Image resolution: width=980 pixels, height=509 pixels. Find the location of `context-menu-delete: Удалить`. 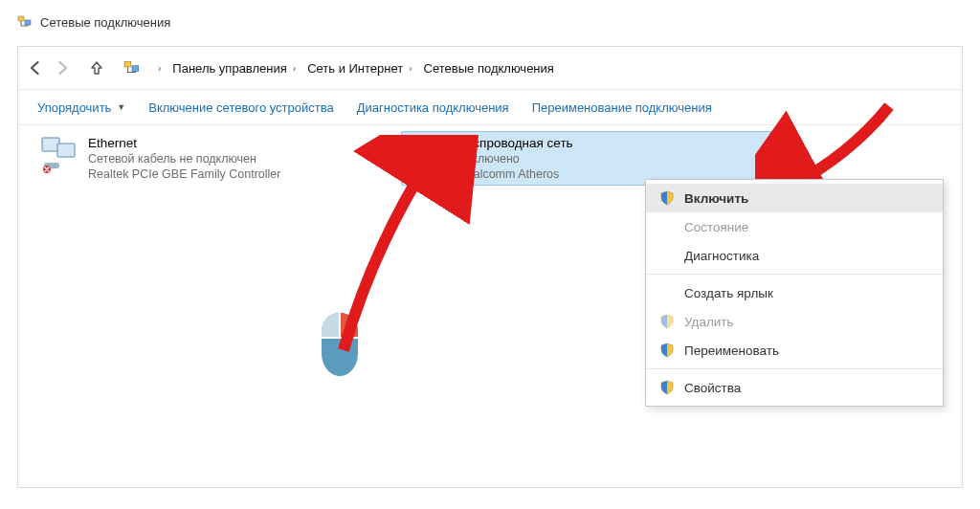

context-menu-delete: Удалить is located at coordinates (794, 321).